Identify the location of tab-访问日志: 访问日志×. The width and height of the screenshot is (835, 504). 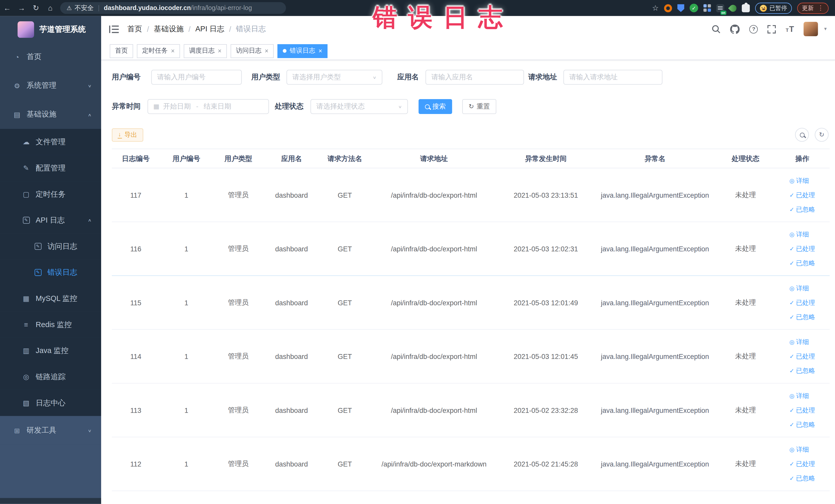
(252, 51).